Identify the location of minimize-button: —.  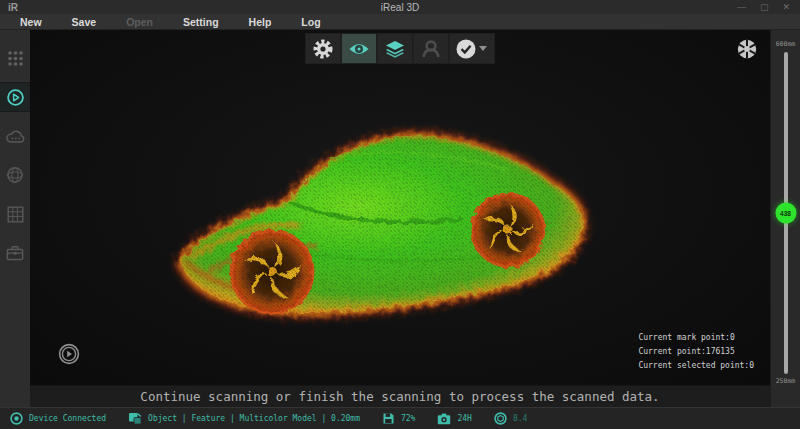
(742, 7).